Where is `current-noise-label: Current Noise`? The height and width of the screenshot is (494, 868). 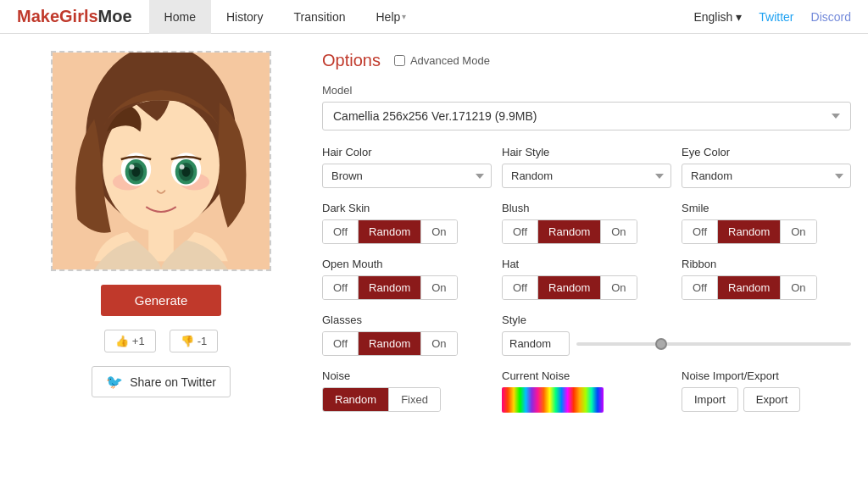
current-noise-label: Current Noise is located at coordinates (587, 376).